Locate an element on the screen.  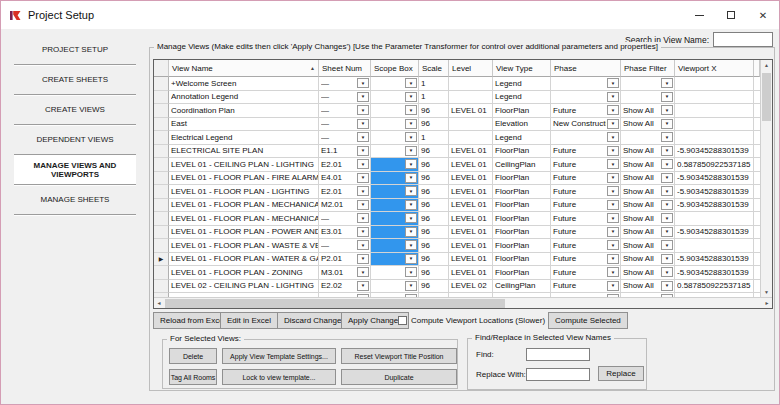
cell-viewport-x: -5.90345288301539 is located at coordinates (714, 206).